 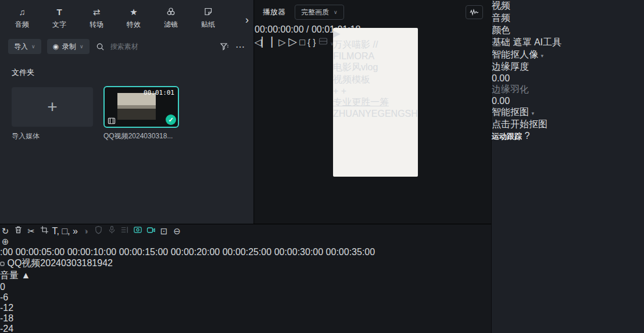 What do you see at coordinates (171, 18) in the screenshot?
I see `media-tab-filters: 滤镜` at bounding box center [171, 18].